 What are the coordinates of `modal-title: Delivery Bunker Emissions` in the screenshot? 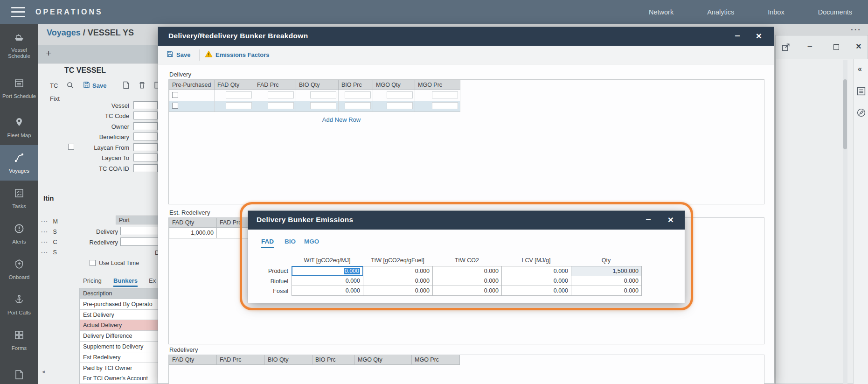 It's located at (305, 220).